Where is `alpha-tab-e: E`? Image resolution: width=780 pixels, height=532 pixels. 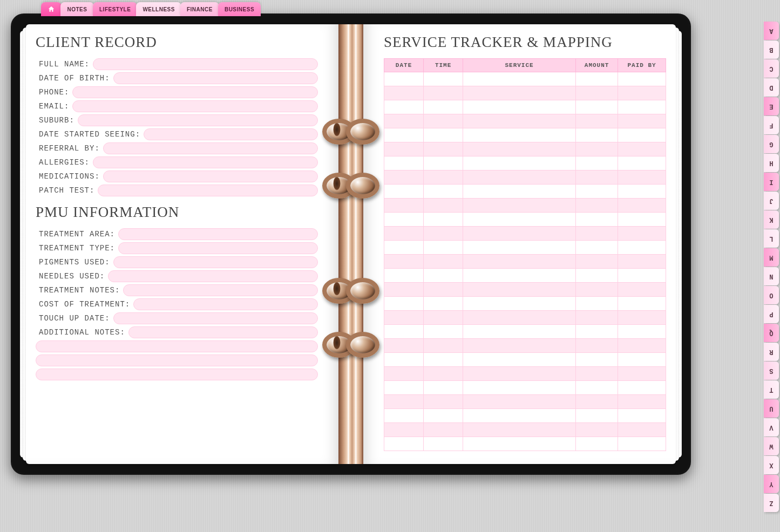 alpha-tab-e: E is located at coordinates (771, 106).